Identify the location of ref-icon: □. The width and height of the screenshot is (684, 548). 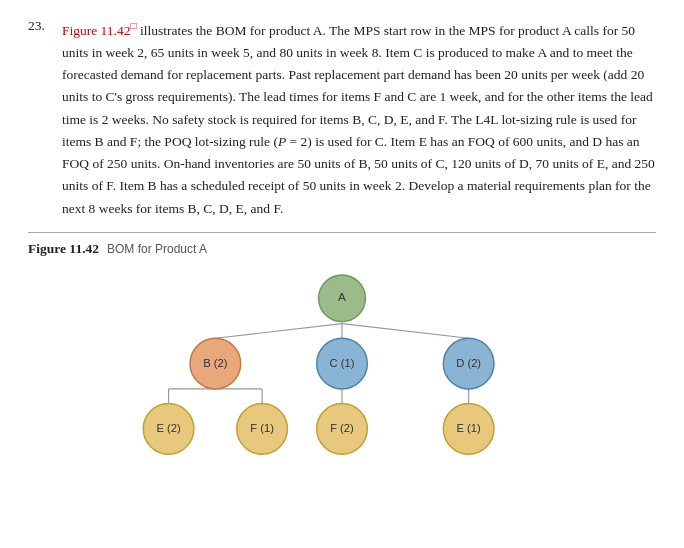
(134, 26).